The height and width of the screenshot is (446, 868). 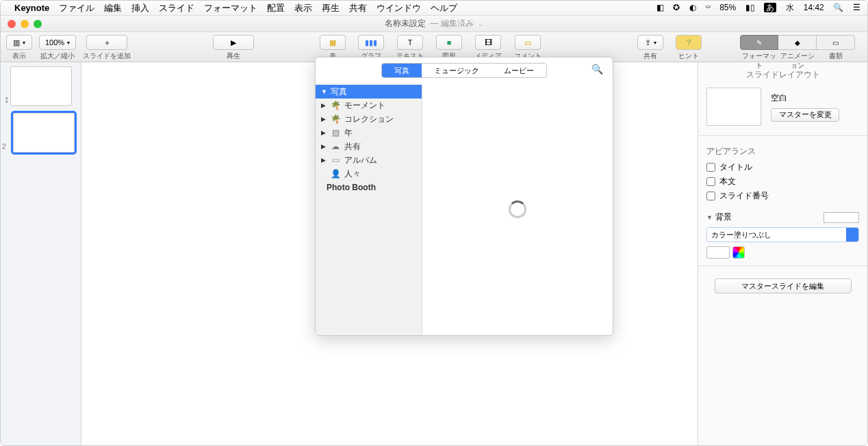 What do you see at coordinates (303, 8) in the screenshot?
I see `menu-view: 表示` at bounding box center [303, 8].